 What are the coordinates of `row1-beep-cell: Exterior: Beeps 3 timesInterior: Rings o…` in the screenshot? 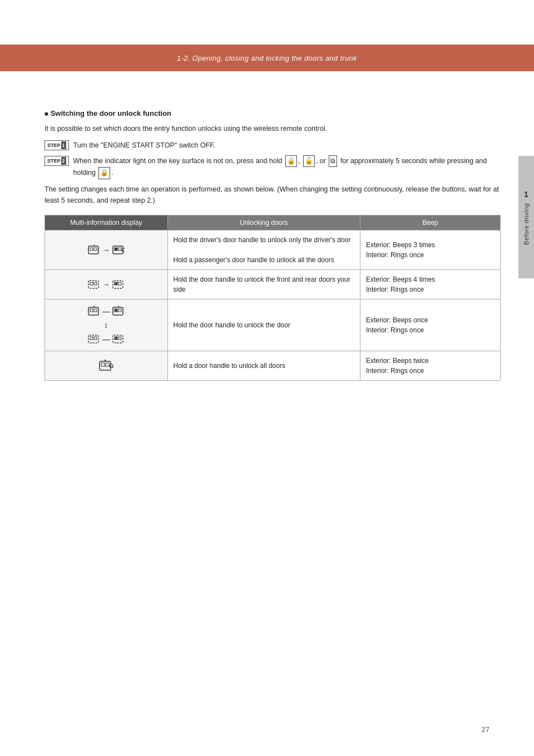 It's located at (431, 249).